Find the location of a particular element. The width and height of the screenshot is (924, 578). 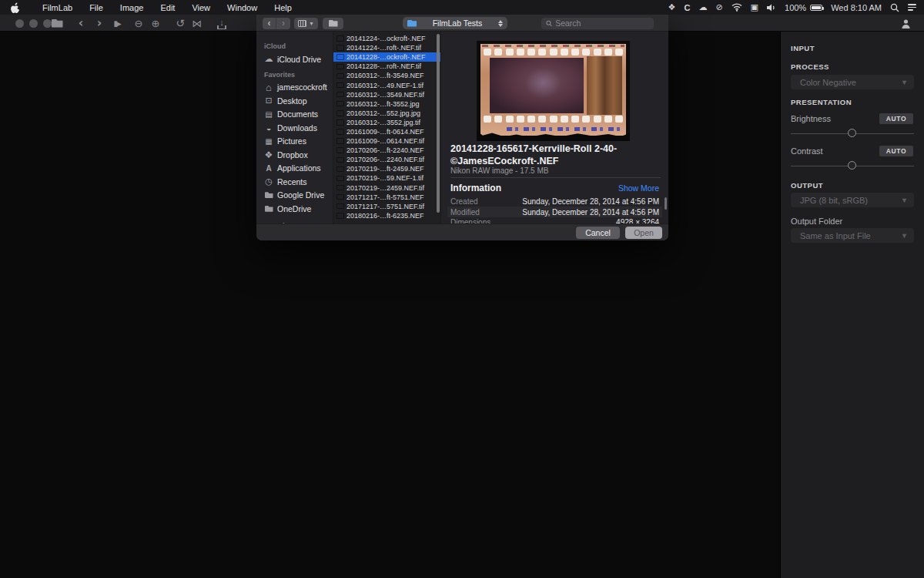

file-name: 20160312-…49.NEF-1.tif is located at coordinates (385, 86).